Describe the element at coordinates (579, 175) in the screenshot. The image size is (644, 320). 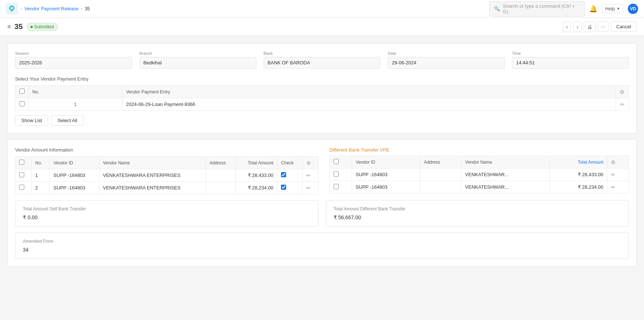
I see `dbt-row1-total: ₹ 28,433.00` at that location.